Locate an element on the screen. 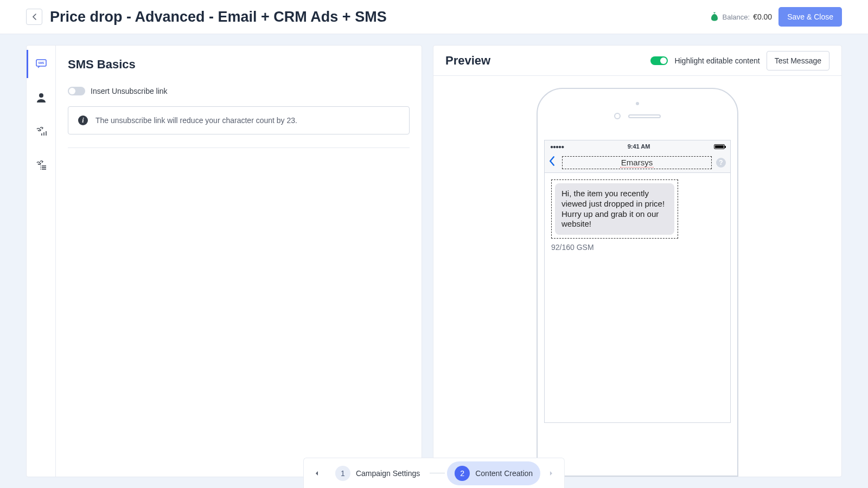  settings-vertical-tabs: SMS is located at coordinates (41, 261).